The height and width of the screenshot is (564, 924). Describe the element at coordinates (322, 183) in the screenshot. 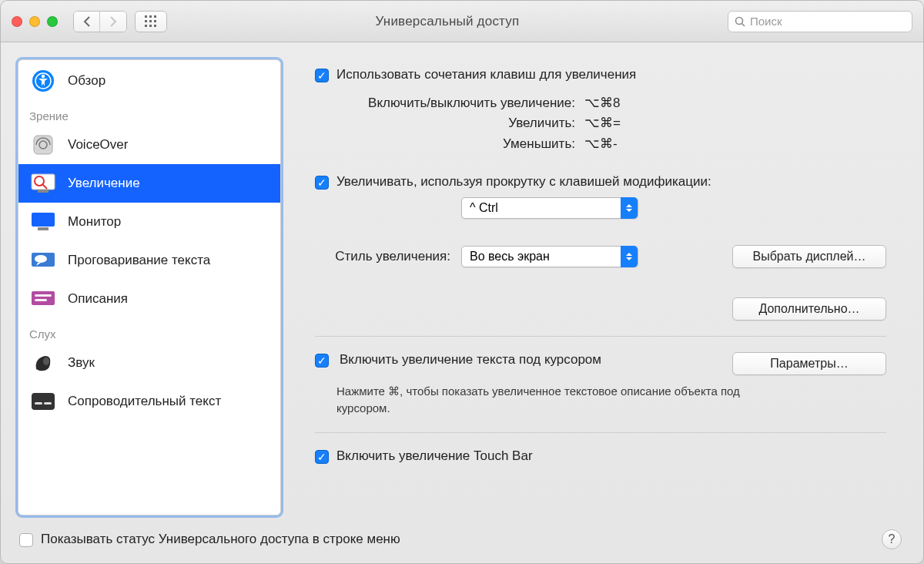

I see `scroll-modifier-checkbox: ✓` at that location.